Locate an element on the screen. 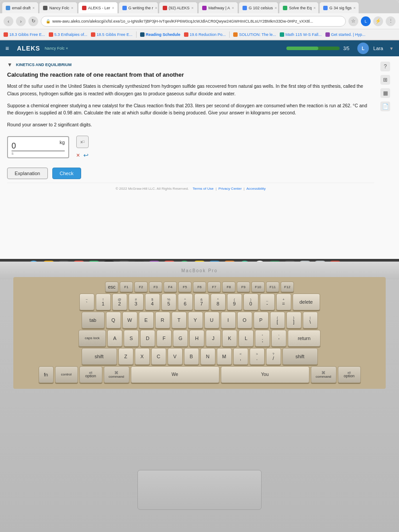 The width and height of the screenshot is (399, 532). key-period: >. is located at coordinates (257, 356).